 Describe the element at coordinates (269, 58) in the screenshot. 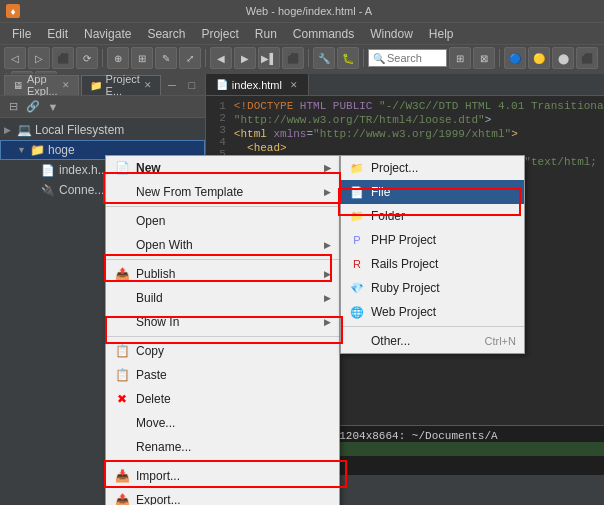

I see `toolbar-btn-11: ▶▌` at that location.